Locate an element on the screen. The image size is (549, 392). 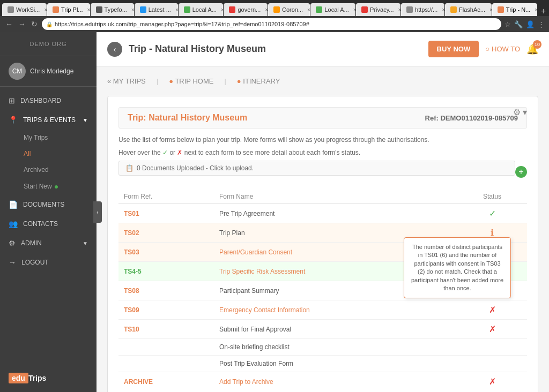
sidebar-item-logout: → LOGOUT is located at coordinates (48, 262).